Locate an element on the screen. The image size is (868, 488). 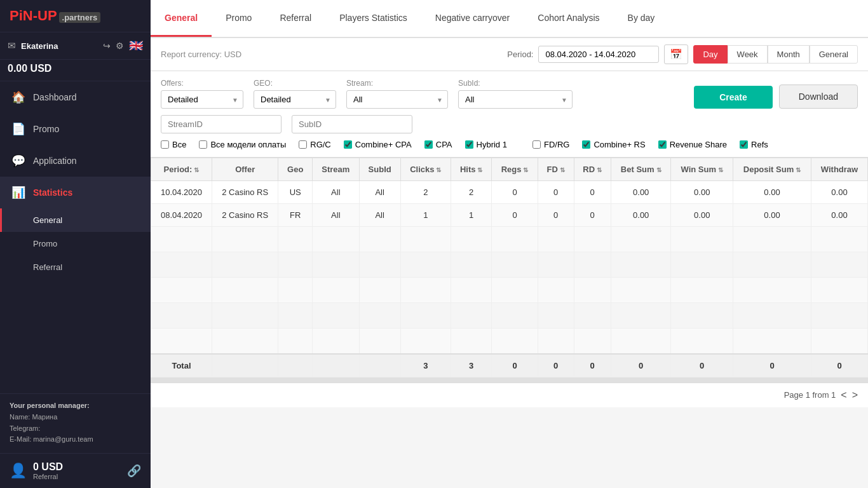
calendar-button: 📅 is located at coordinates (676, 55).